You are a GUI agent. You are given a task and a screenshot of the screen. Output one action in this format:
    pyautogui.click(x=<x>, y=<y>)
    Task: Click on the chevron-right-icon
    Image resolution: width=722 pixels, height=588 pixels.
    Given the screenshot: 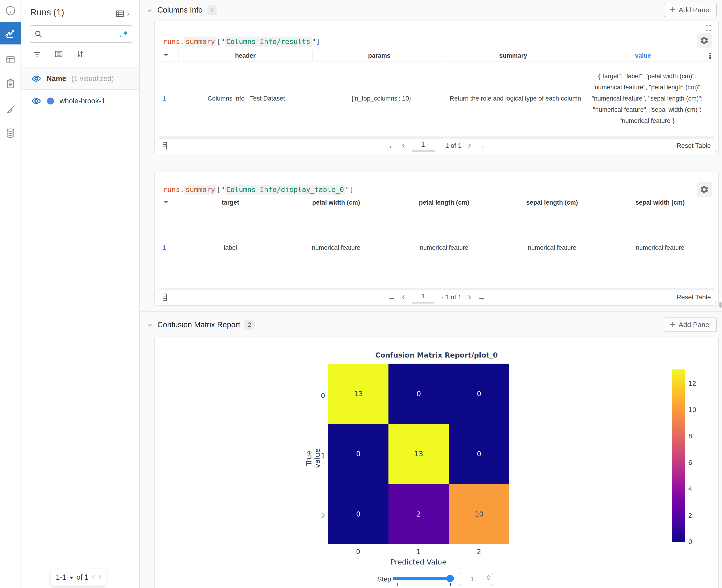 What is the action you would take?
    pyautogui.click(x=128, y=14)
    